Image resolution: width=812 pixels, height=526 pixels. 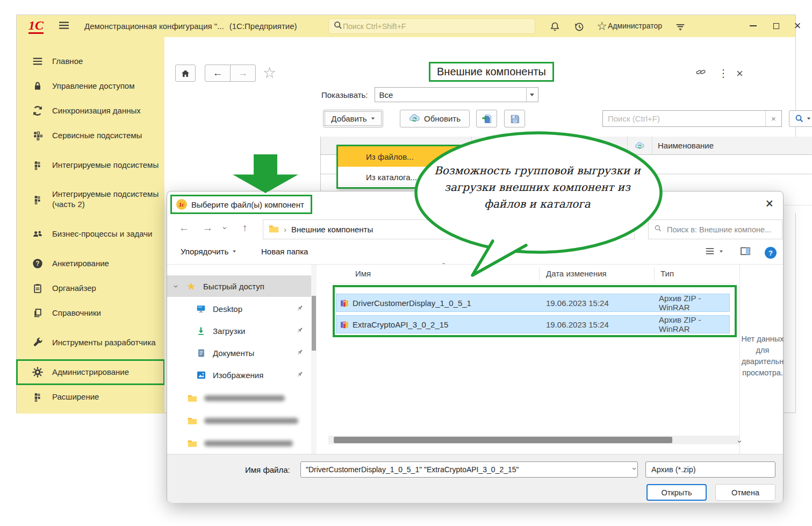 What do you see at coordinates (90, 200) in the screenshot?
I see `sidebar-item-integrated-subsystems-2: Интегрируемые подсистемы (часть 2)` at bounding box center [90, 200].